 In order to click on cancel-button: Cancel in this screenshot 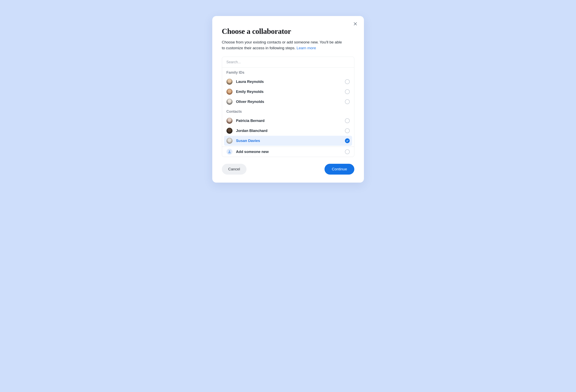, I will do `click(234, 169)`.